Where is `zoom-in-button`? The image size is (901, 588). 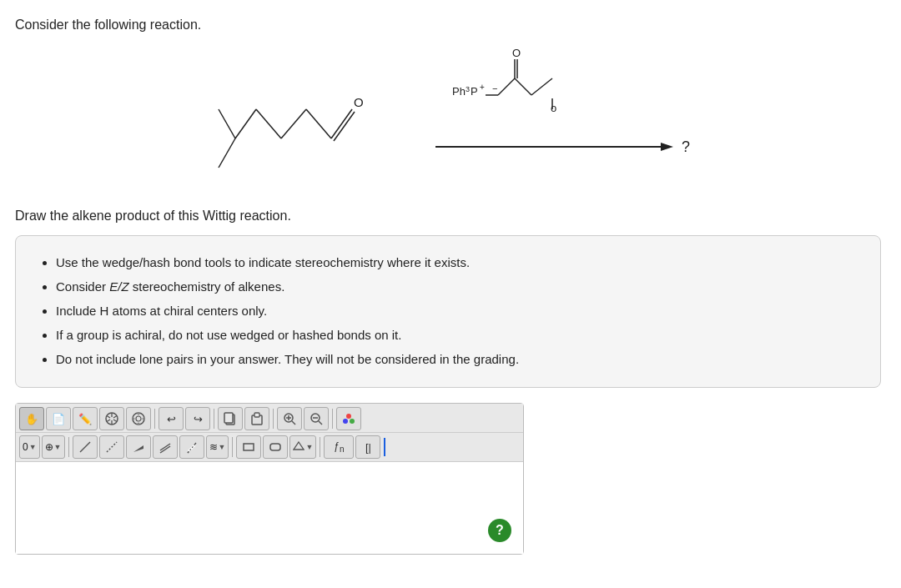 zoom-in-button is located at coordinates (289, 419).